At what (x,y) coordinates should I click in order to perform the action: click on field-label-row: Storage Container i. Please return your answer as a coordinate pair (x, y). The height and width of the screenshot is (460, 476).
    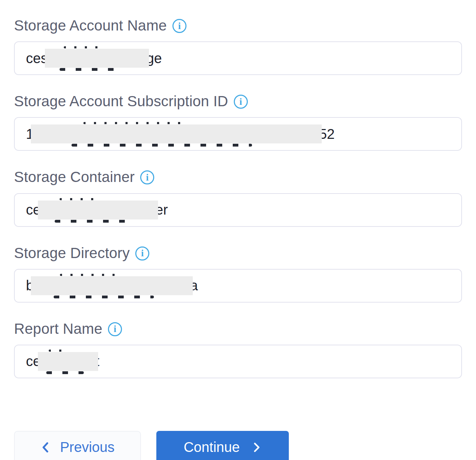
    Looking at the image, I should click on (238, 177).